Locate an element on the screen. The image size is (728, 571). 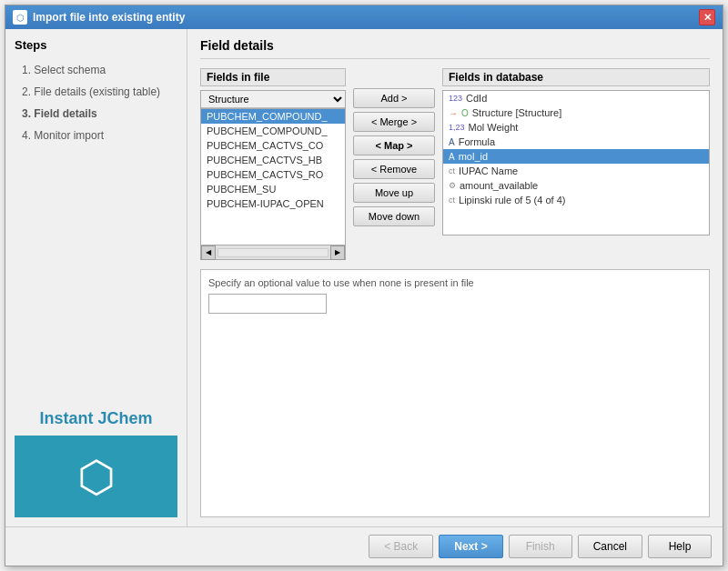
hex-icon: ⬡ is located at coordinates (96, 476).